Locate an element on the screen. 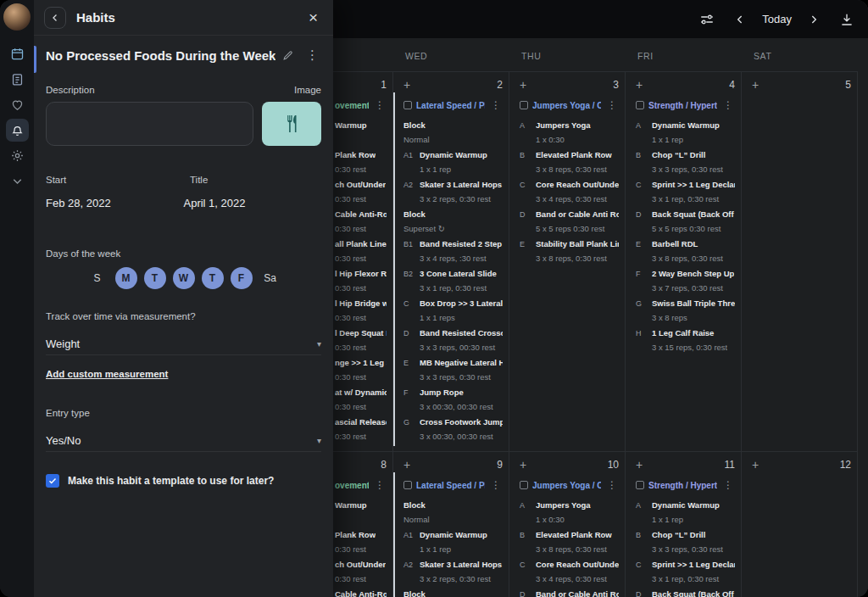 The width and height of the screenshot is (868, 597). avatar is located at coordinates (17, 17).